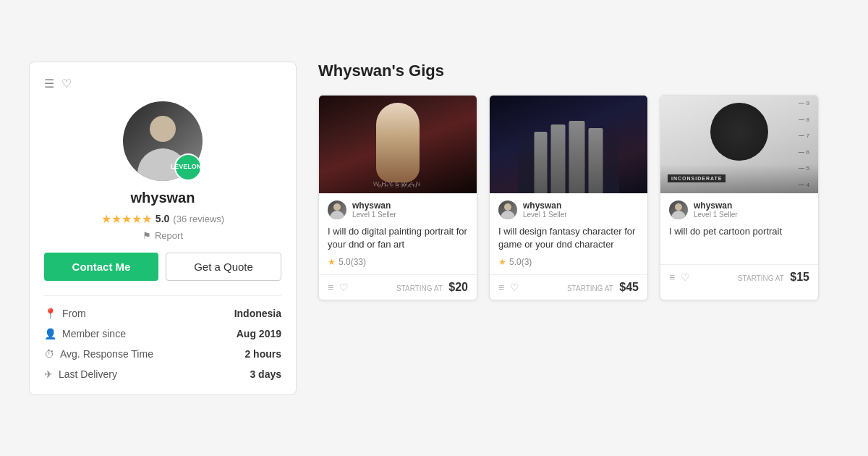 The image size is (868, 456). I want to click on gig-star-2: ★, so click(502, 262).